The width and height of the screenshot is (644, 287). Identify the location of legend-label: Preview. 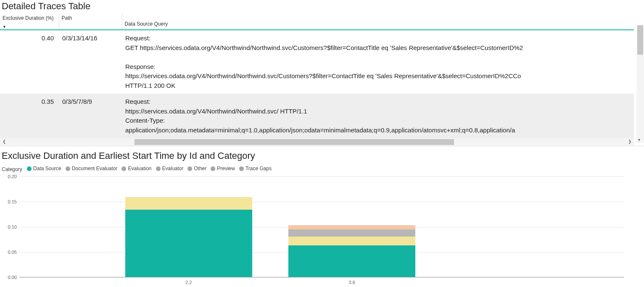
(226, 169).